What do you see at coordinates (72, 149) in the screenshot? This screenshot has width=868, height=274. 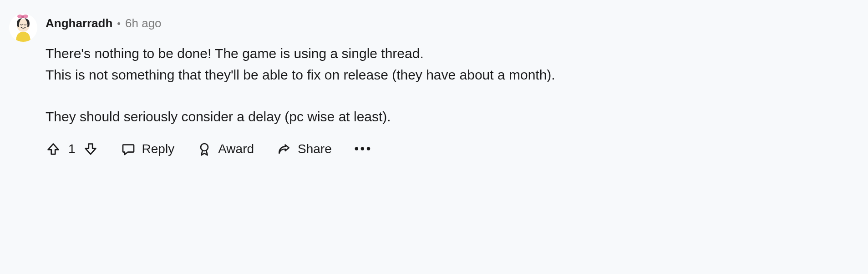 I see `vote-group: 1` at bounding box center [72, 149].